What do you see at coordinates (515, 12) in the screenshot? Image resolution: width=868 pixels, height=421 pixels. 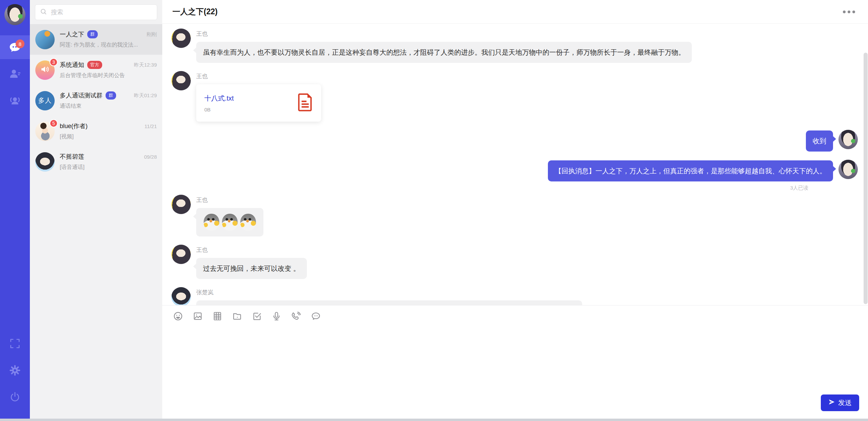 I see `chat-header: 一人之下(22)` at bounding box center [515, 12].